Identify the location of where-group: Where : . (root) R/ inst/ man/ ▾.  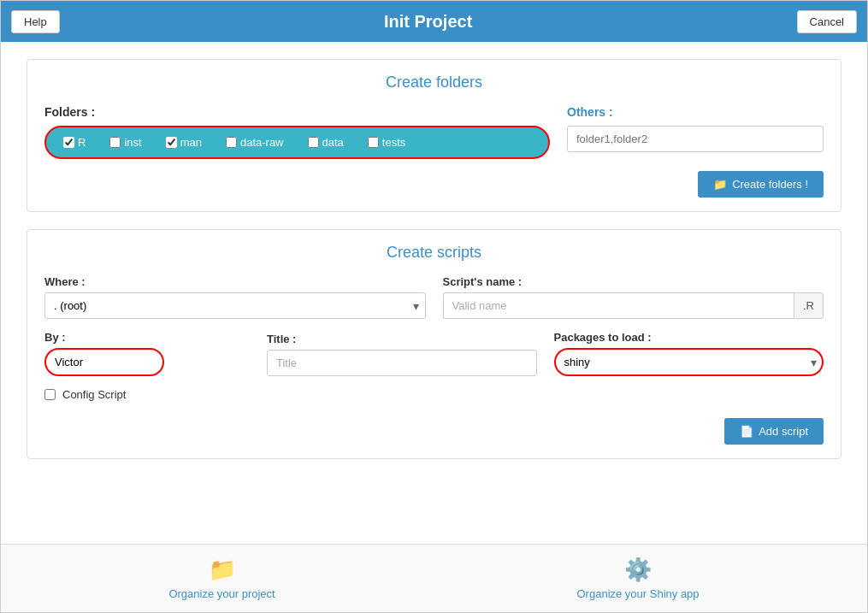
(235, 298).